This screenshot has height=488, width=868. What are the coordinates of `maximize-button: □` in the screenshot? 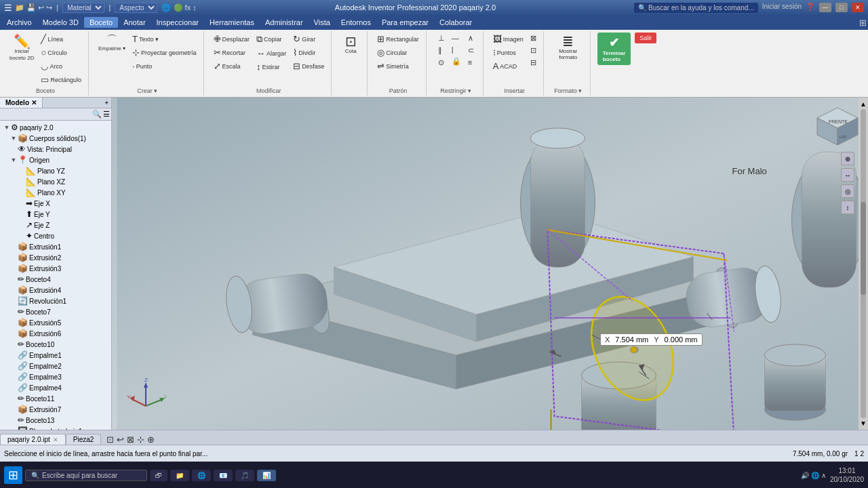 It's located at (842, 7).